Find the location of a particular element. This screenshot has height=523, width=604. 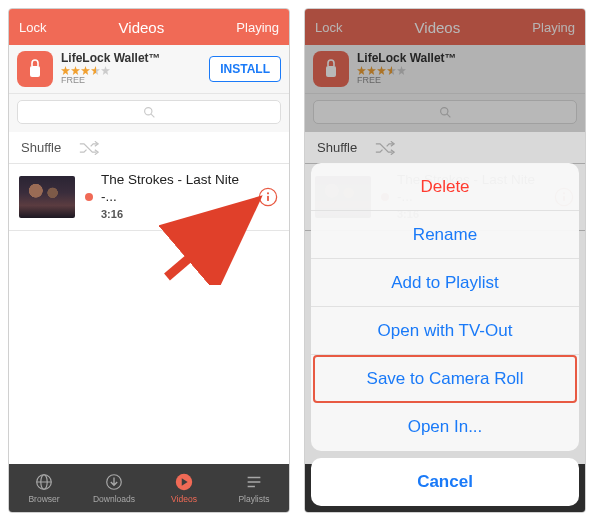

ad-title: LifeLock Wallet™ is located at coordinates (135, 58).